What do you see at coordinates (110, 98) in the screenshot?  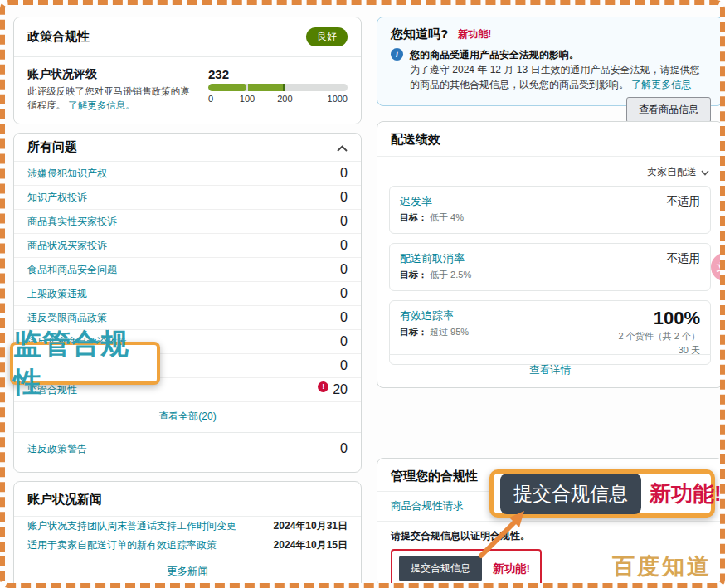 I see `rating-description: 此评级反映了您对亚马逊销售政策的遵循程度。 了解更多信息。` at bounding box center [110, 98].